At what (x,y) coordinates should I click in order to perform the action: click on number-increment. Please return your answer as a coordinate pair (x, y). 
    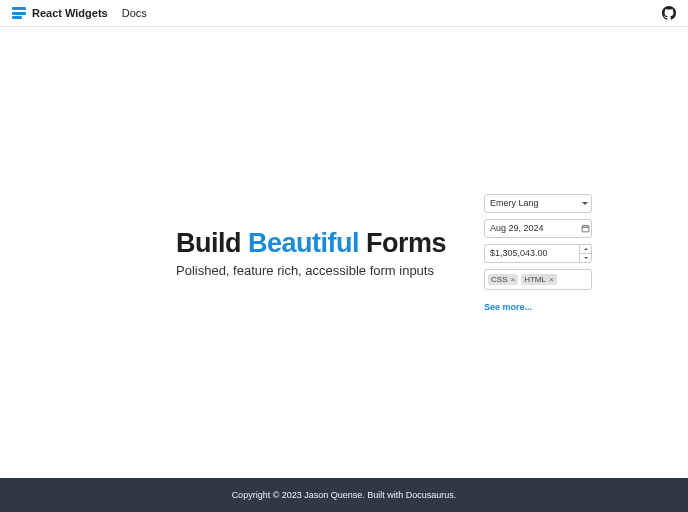
    Looking at the image, I should click on (586, 250).